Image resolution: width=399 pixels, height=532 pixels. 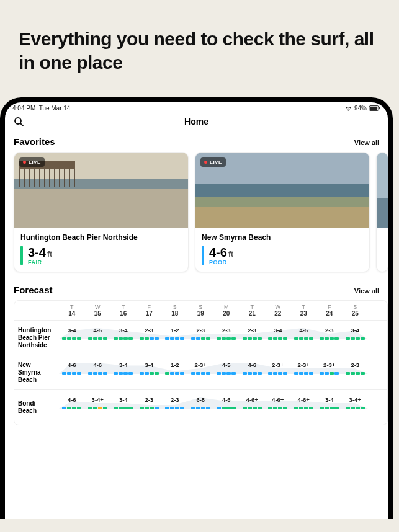 I want to click on favorite-card-peek, so click(x=382, y=212).